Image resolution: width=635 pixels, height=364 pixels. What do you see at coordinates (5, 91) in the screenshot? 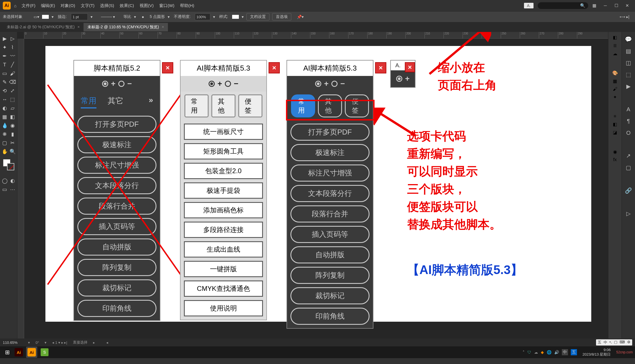
I see `rotate-tool: ⟲` at bounding box center [5, 91].